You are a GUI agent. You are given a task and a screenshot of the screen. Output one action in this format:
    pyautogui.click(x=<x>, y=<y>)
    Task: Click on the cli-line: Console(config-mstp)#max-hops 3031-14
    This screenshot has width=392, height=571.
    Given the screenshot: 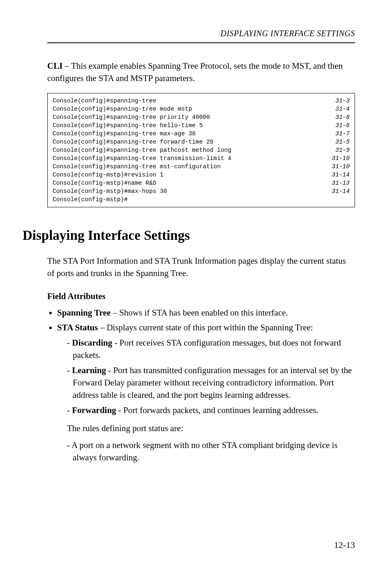 What is the action you would take?
    pyautogui.click(x=201, y=191)
    